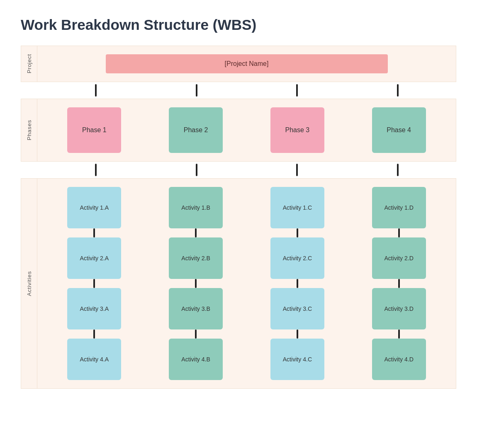 This screenshot has width=477, height=448. Describe the element at coordinates (399, 130) in the screenshot. I see `phase-4-box: Phase 4` at that location.